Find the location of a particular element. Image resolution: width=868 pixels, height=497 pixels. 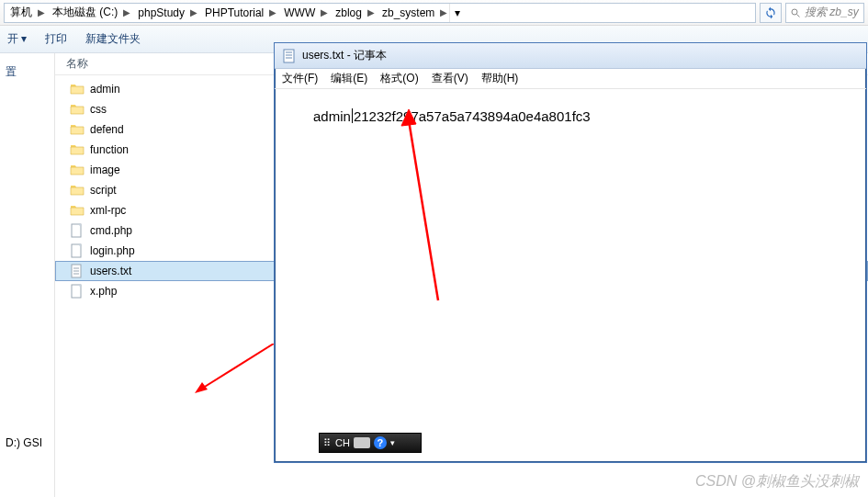

keyboard-icon is located at coordinates (362, 443).